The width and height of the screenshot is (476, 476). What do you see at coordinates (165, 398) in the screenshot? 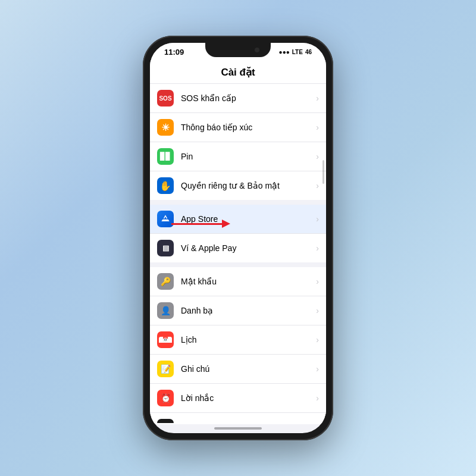
I see `reminders-icon: ⏰` at bounding box center [165, 398].